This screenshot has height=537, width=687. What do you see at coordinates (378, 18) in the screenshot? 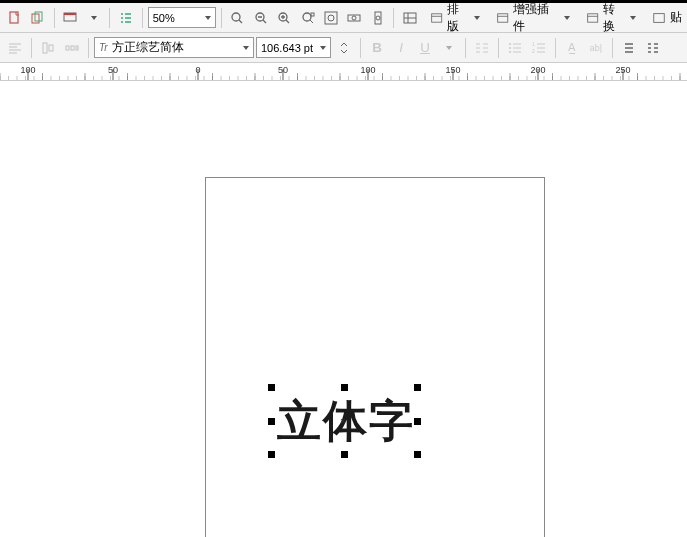
I see `zoom-height-button` at bounding box center [378, 18].